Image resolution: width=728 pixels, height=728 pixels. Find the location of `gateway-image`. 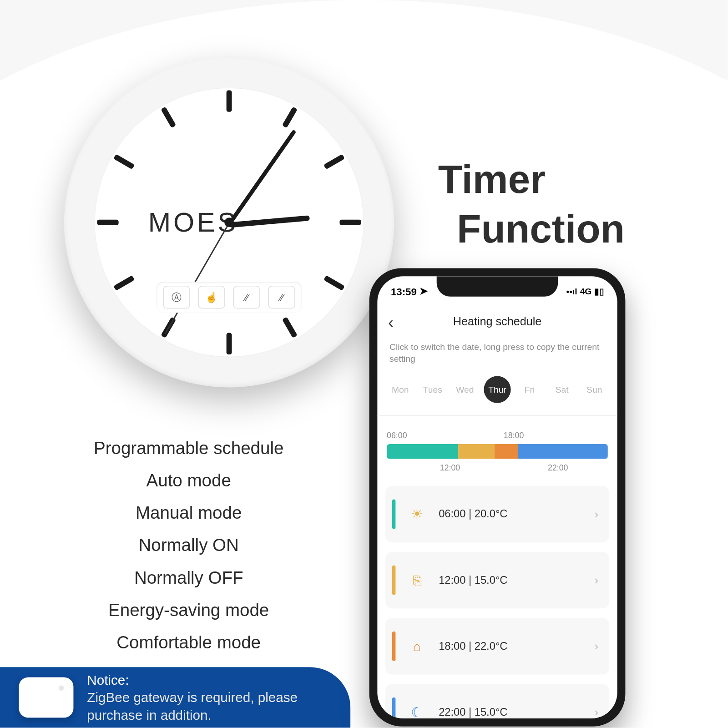

gateway-image is located at coordinates (46, 697).